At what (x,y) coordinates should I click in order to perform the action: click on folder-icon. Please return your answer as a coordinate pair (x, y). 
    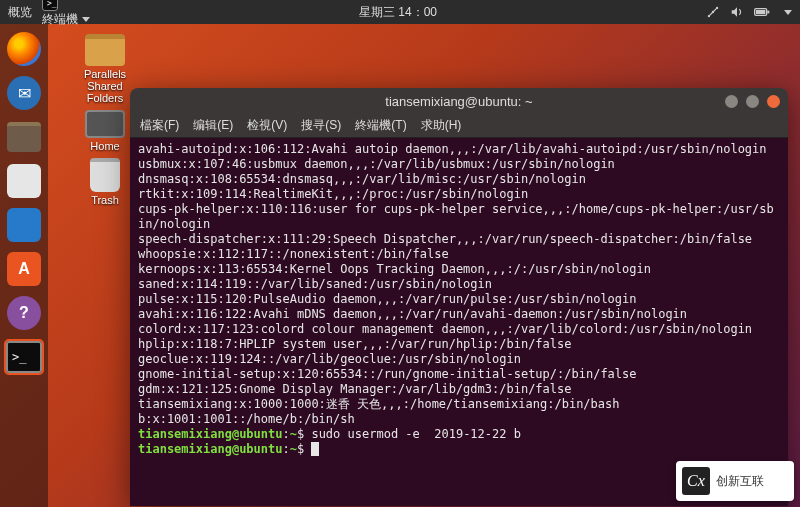
    Looking at the image, I should click on (105, 50).